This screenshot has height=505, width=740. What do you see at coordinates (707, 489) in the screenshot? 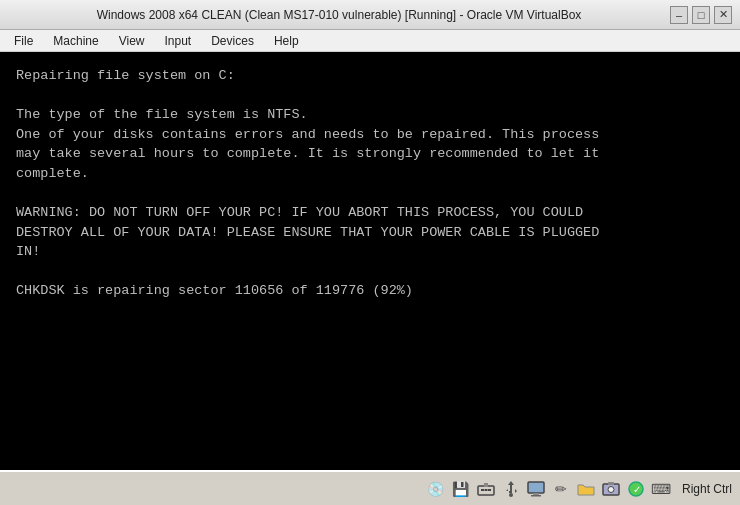
I see `right-ctrl-label: Right Ctrl` at bounding box center [707, 489].